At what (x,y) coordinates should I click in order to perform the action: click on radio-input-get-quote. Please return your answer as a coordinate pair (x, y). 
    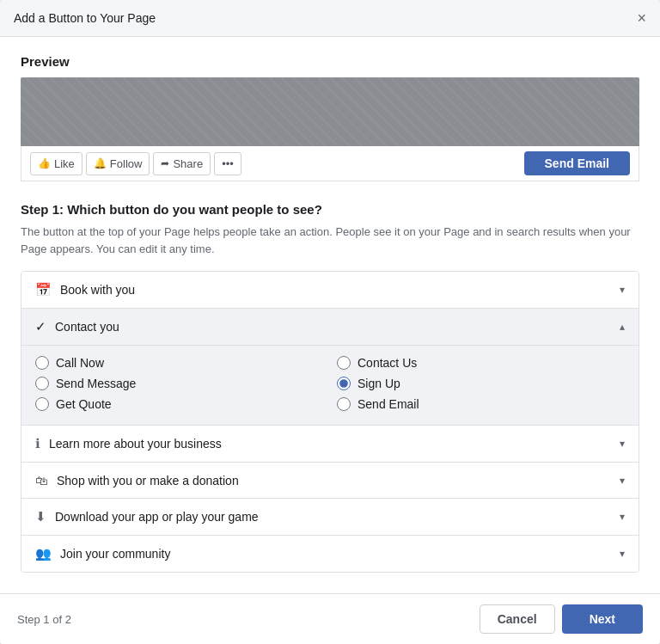
    Looking at the image, I should click on (42, 404).